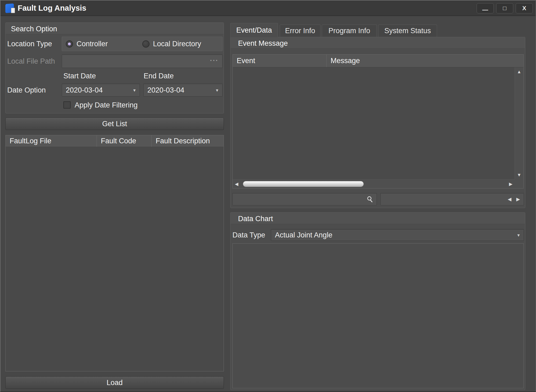 This screenshot has height=392, width=536. Describe the element at coordinates (142, 61) in the screenshot. I see `local-file-path-input` at that location.